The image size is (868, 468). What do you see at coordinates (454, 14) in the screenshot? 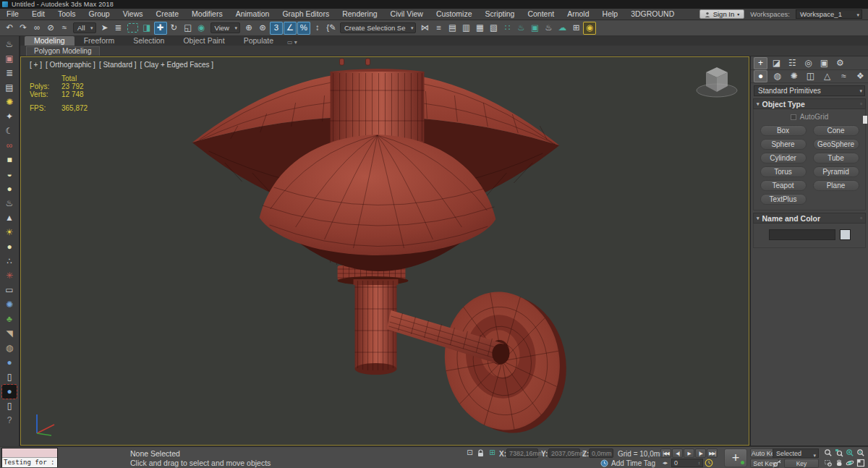
I see `menu-item: Customize` at bounding box center [454, 14].